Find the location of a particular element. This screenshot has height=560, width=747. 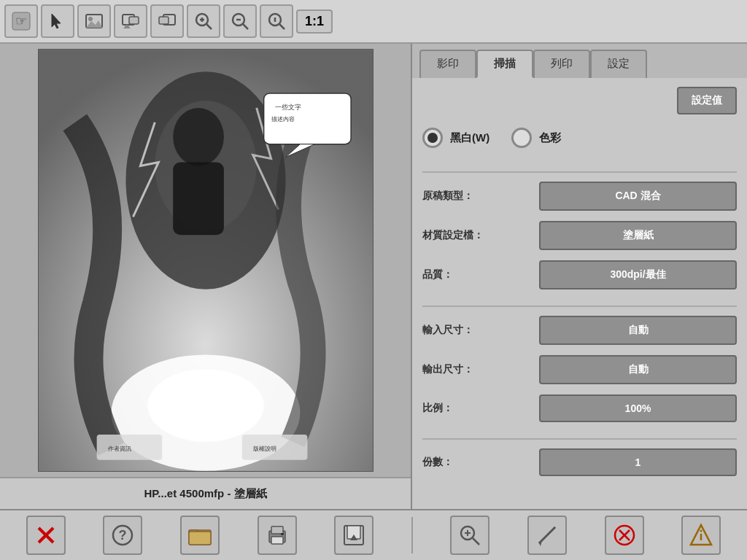

radio-bw: 黑白(W) is located at coordinates (456, 138).